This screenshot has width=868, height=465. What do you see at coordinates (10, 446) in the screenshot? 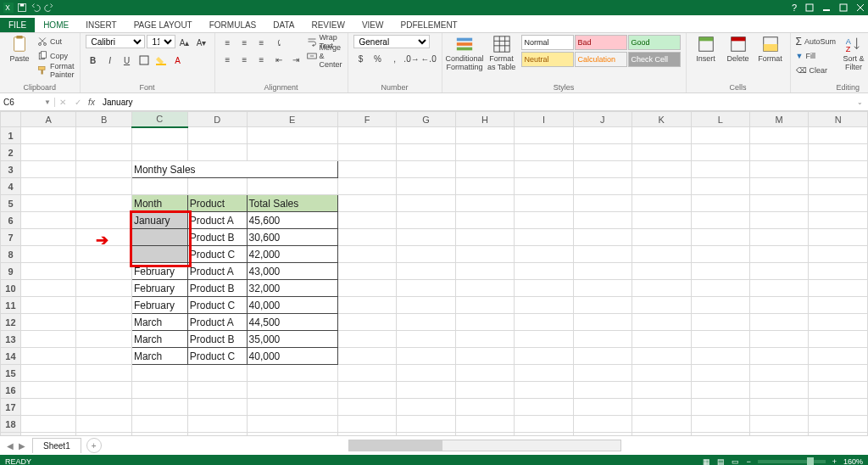
I see `sheet-nav-prev-icon: ◀` at bounding box center [10, 446].